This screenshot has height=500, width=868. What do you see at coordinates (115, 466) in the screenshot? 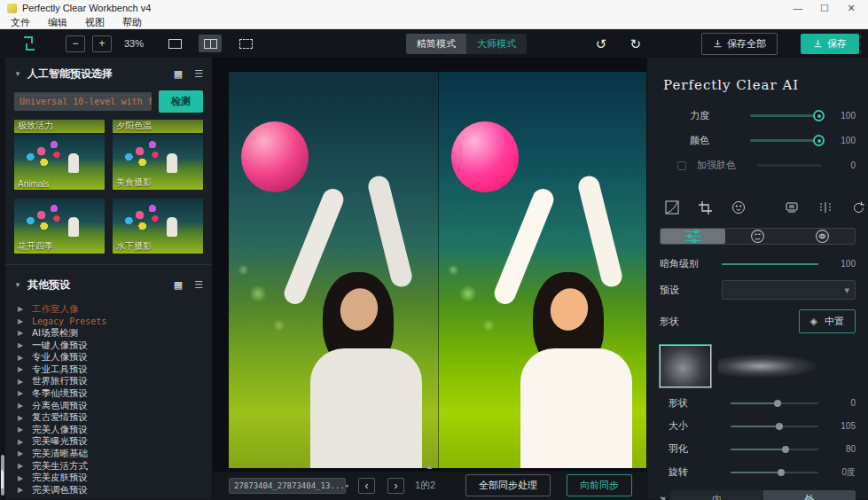
I see `tree-item: ▶完美生活方式` at bounding box center [115, 466].